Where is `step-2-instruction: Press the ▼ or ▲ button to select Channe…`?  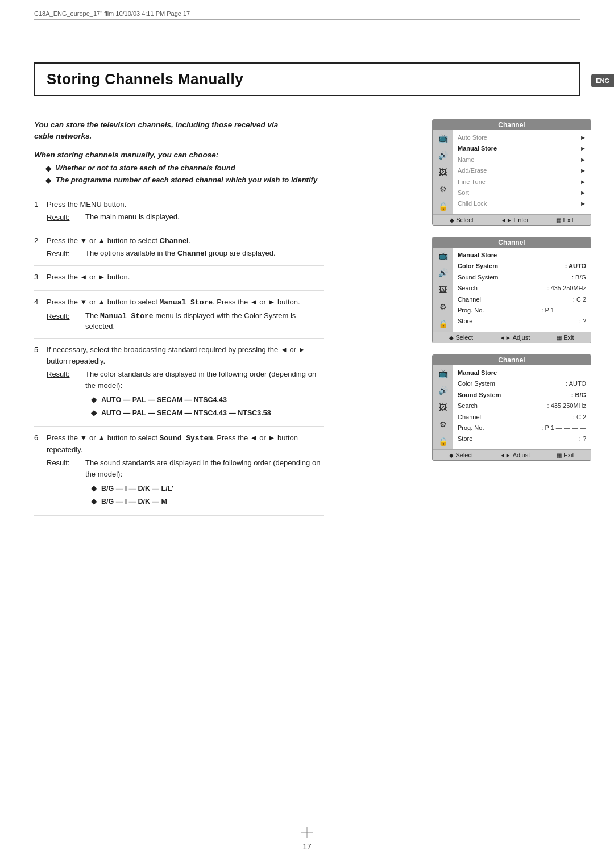
step-2-instruction: Press the ▼ or ▲ button to select Channe… is located at coordinates (185, 241).